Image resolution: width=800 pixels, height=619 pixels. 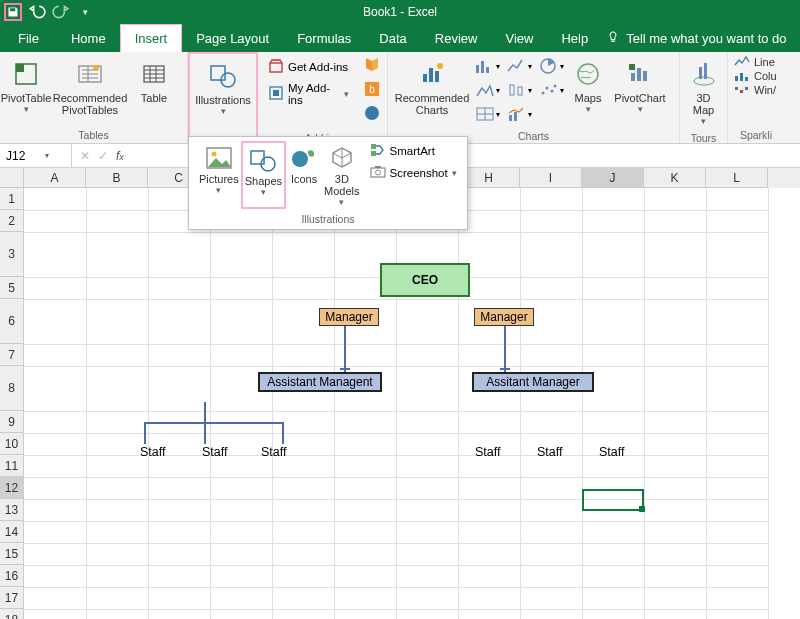 What do you see at coordinates (640, 85) in the screenshot?
I see `pivotchart-button: PivotChart▾` at bounding box center [640, 85].